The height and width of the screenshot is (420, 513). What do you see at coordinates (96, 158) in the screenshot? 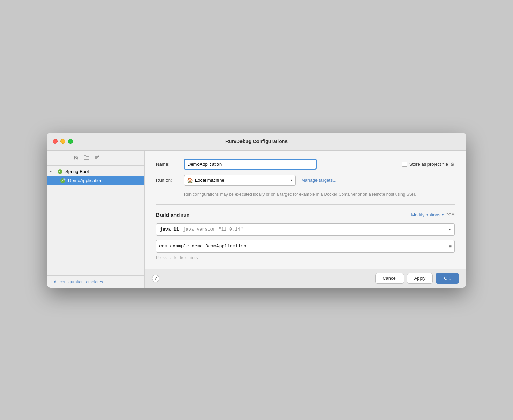
I see `sidebar-toolbar: + − ⎘` at bounding box center [96, 158].